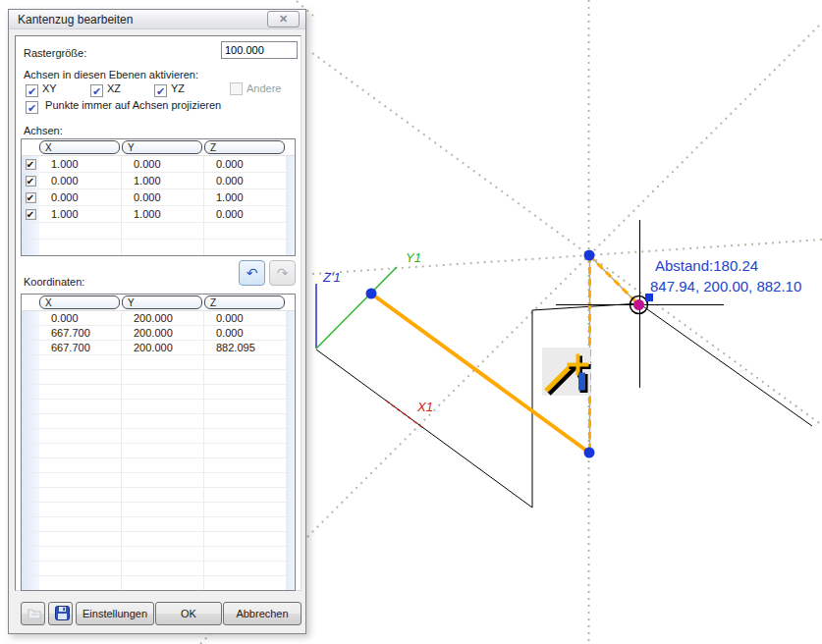 This screenshot has width=822, height=644. What do you see at coordinates (371, 295) in the screenshot?
I see `vertex-start` at bounding box center [371, 295].